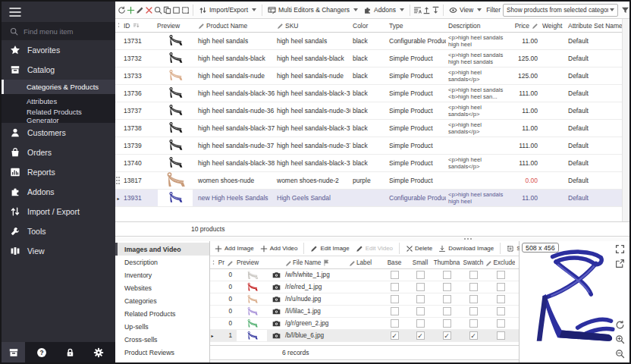 This screenshot has width=631, height=364. I want to click on sidebar-item-favorites: Favorites, so click(58, 50).